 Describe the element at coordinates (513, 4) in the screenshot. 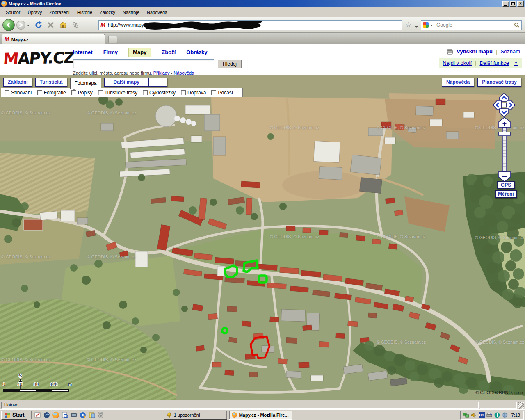

I see `restore-button` at that location.